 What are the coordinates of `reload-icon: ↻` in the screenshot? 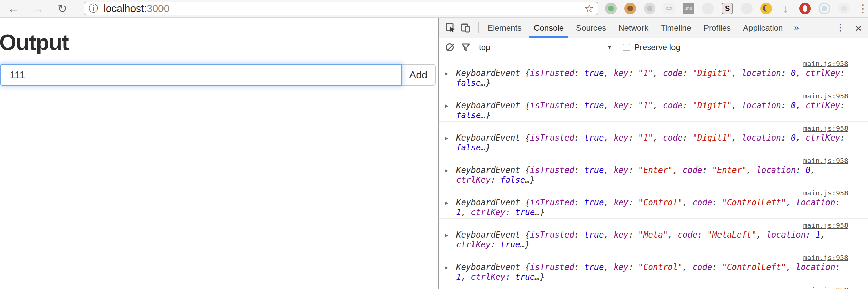 It's located at (62, 9).